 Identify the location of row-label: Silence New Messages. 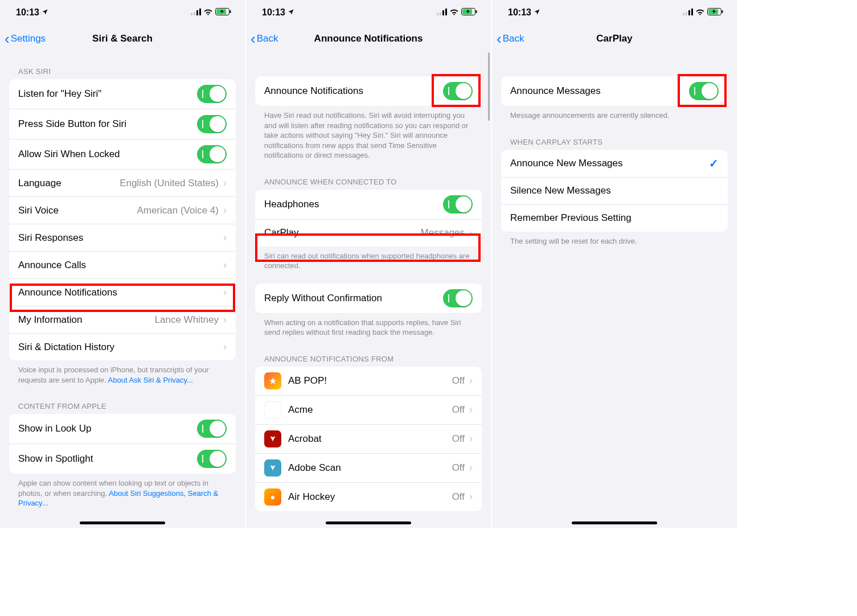
(614, 191).